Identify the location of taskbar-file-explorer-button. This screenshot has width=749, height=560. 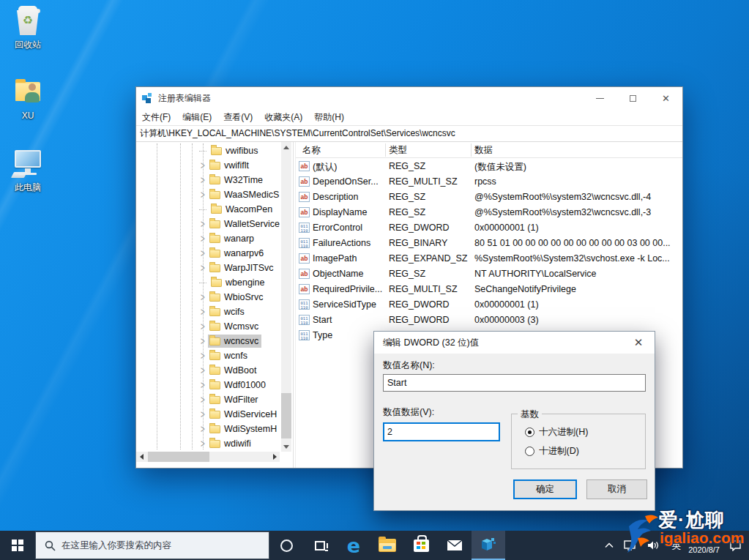
(387, 545).